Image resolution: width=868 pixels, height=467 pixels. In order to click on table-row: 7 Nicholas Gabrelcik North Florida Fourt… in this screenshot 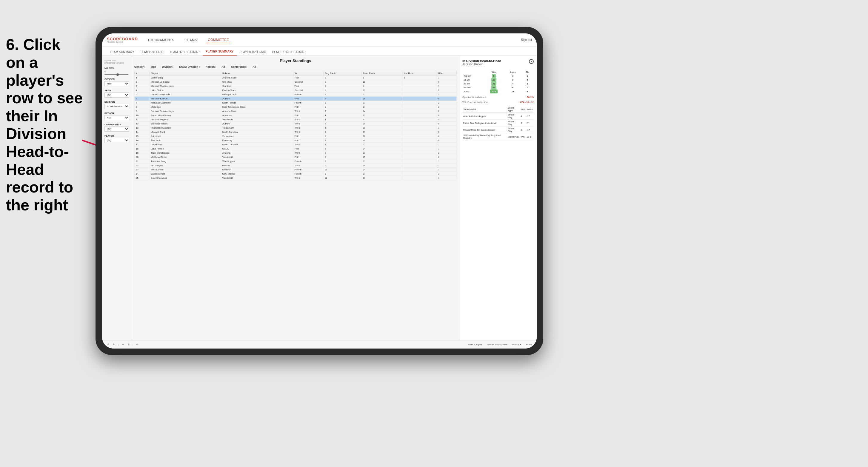, I will do `click(296, 103)`.